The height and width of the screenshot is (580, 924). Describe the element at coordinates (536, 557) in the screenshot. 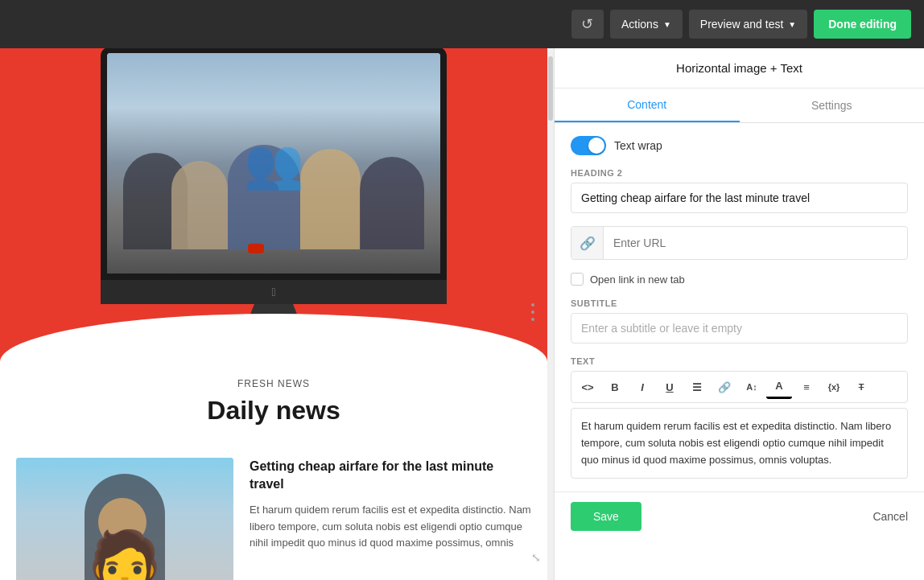

I see `resize-handle-icon: ⤡` at that location.